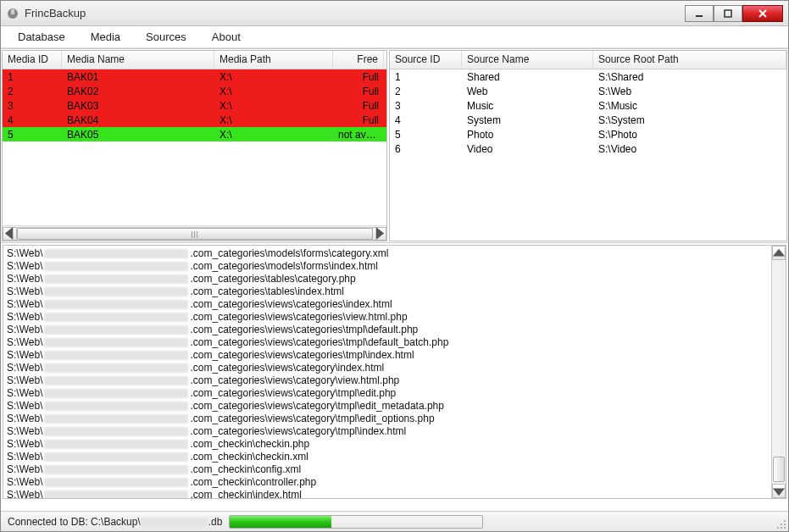  Describe the element at coordinates (195, 147) in the screenshot. I see `media-body: 1BAK01X:\Full2BAK02X:\Full3BAK03X:\Full4…` at that location.